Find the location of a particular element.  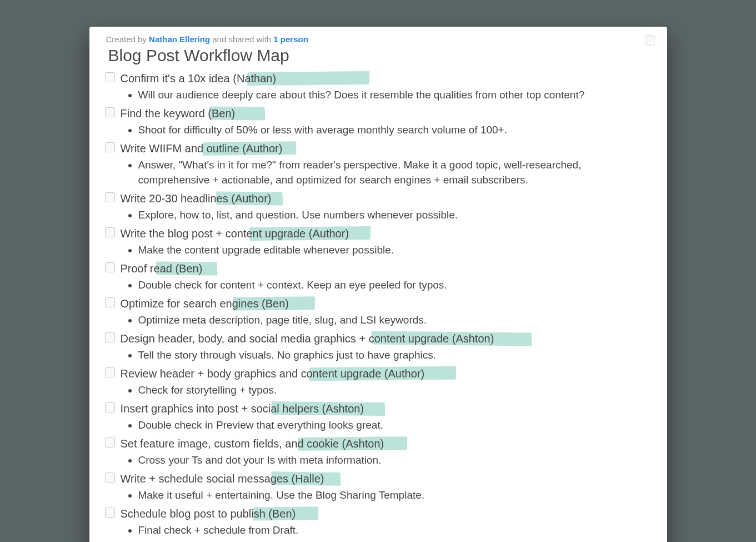

task-item: Write + schedule social messages (Halle)… is located at coordinates (378, 487).